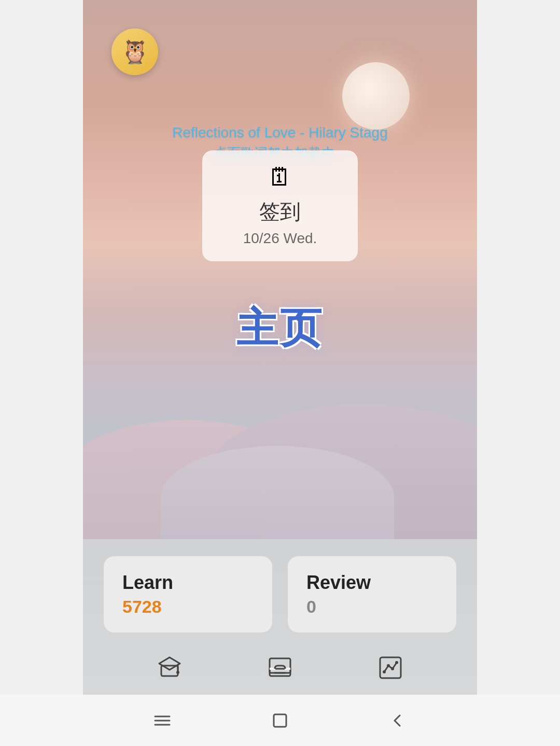 Image resolution: width=560 pixels, height=746 pixels. I want to click on nav-stats, so click(390, 668).